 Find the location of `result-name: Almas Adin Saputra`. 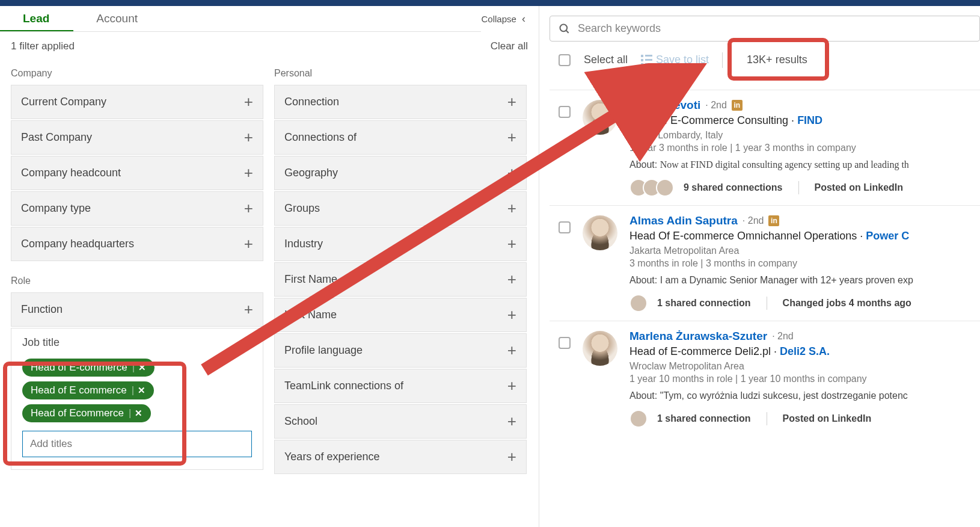

result-name: Almas Adin Saputra is located at coordinates (684, 221).